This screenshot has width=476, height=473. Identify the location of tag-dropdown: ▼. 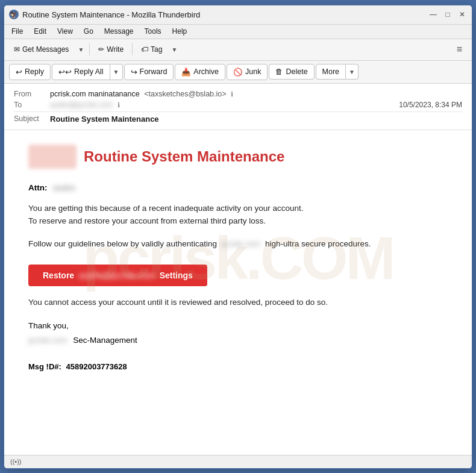
(174, 49).